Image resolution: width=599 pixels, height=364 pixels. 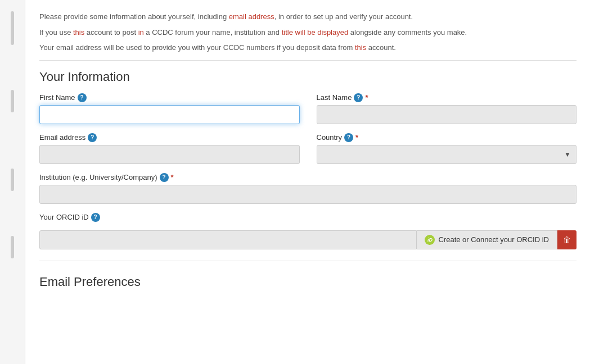 What do you see at coordinates (367, 98) in the screenshot?
I see `last-name-required: *` at bounding box center [367, 98].